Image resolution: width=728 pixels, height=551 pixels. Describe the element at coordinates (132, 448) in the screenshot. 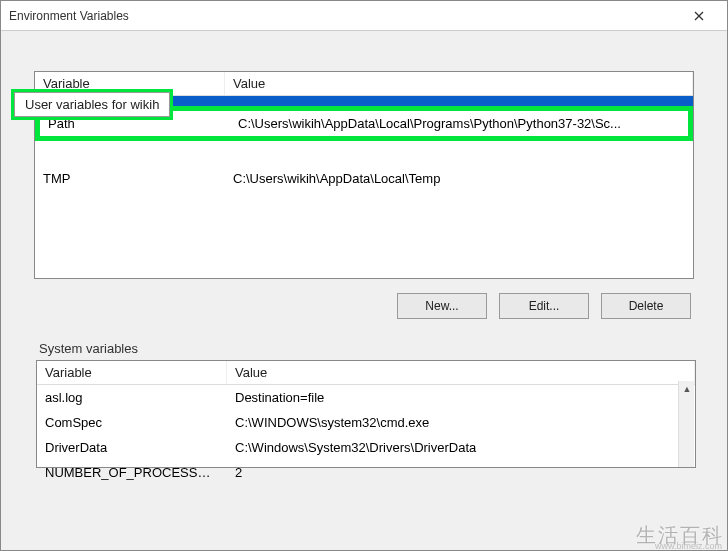

I see `cell-var: DriverData` at that location.